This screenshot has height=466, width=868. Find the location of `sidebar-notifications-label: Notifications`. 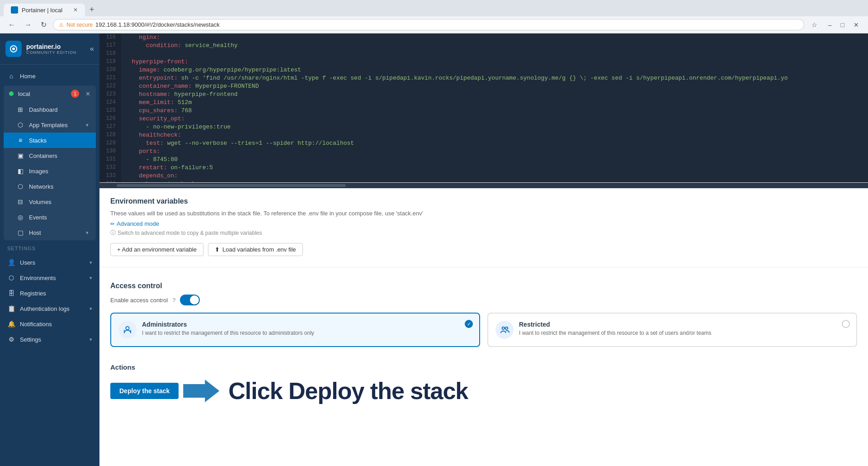

sidebar-notifications-label: Notifications is located at coordinates (36, 324).